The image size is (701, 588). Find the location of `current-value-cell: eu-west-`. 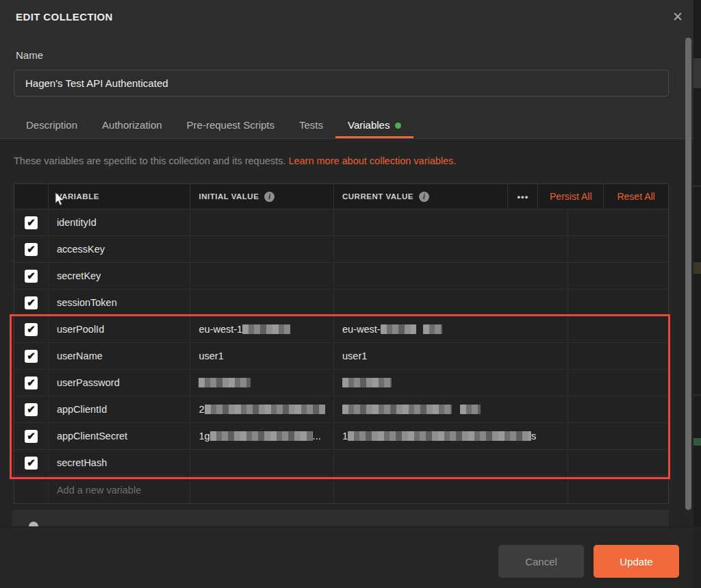

current-value-cell: eu-west- is located at coordinates (451, 329).